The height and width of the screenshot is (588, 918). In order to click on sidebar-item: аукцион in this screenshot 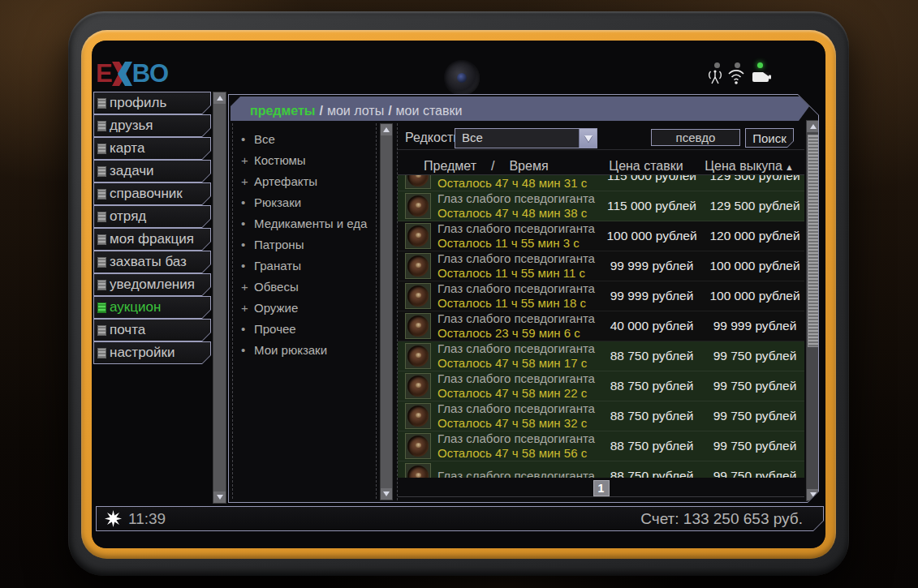, I will do `click(153, 307)`.